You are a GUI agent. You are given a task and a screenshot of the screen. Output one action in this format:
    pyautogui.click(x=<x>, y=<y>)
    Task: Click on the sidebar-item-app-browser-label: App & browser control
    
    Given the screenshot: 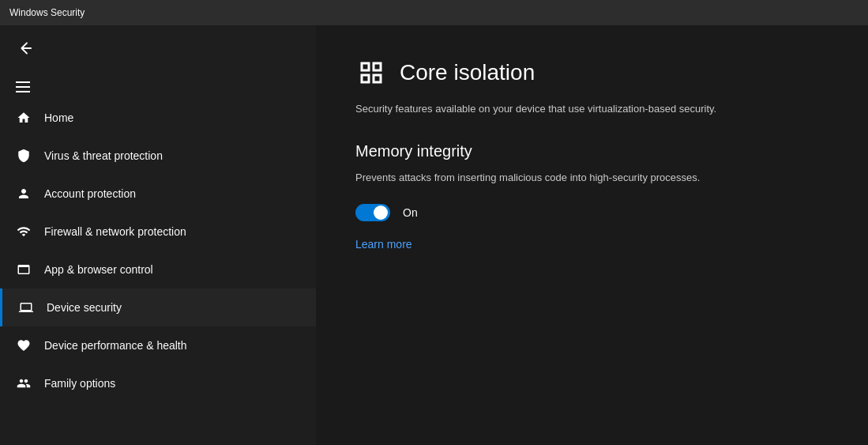 What is the action you would take?
    pyautogui.click(x=99, y=270)
    